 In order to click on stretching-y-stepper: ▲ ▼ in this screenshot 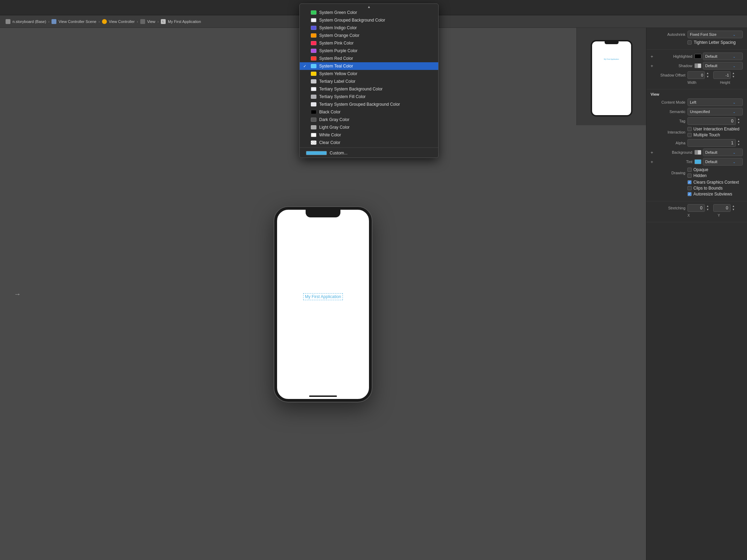, I will do `click(735, 208)`.